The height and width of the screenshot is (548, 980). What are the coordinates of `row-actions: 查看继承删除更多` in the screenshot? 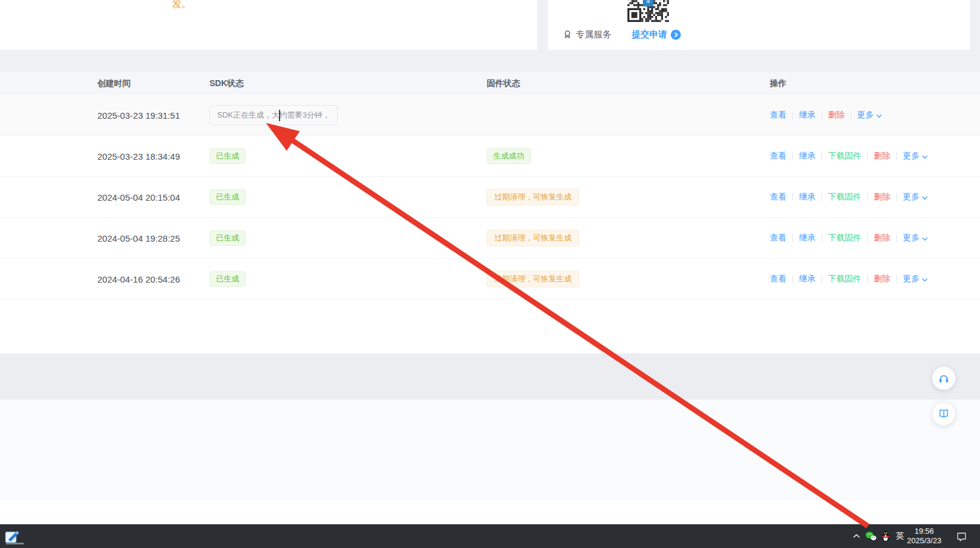 It's located at (826, 115).